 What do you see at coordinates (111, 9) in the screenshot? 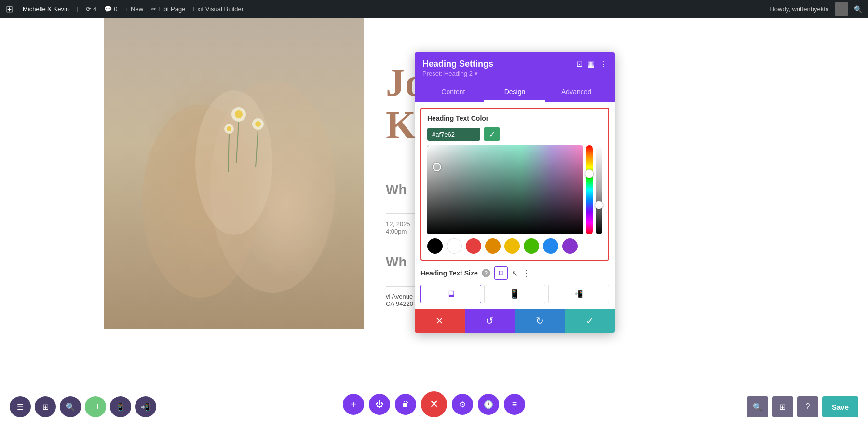
I see `comments-link: 💬 0` at bounding box center [111, 9].